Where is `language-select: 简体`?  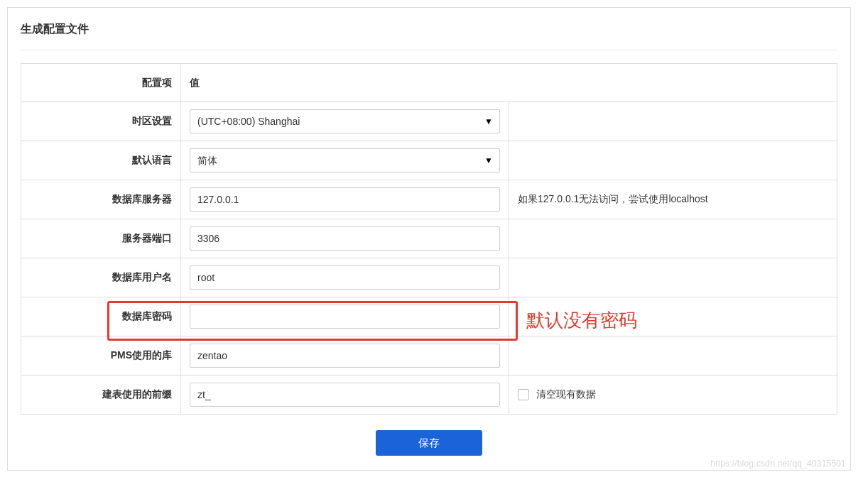 language-select: 简体 is located at coordinates (345, 160).